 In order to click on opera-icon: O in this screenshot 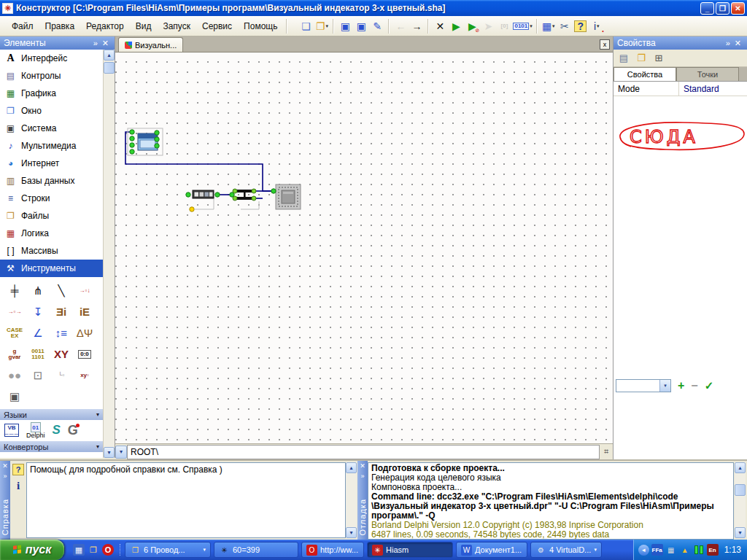, I will do `click(108, 550)`.